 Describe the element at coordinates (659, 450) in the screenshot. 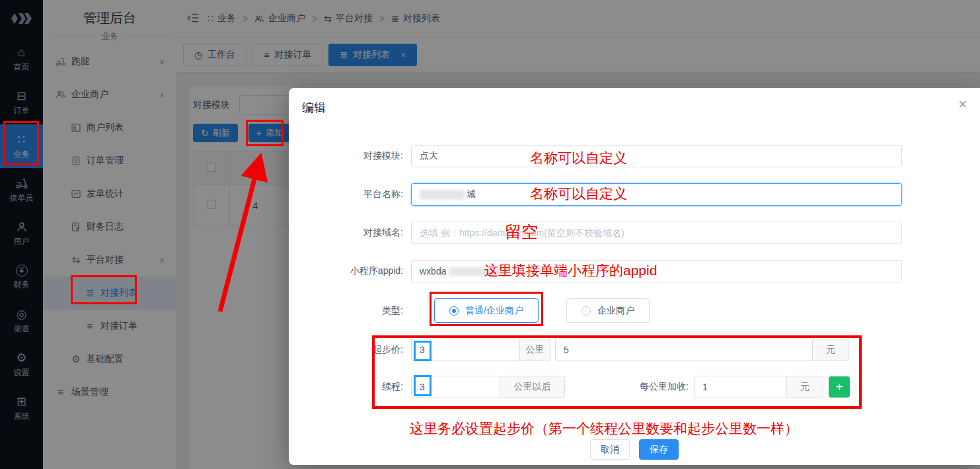

I see `save-button: 保存` at that location.